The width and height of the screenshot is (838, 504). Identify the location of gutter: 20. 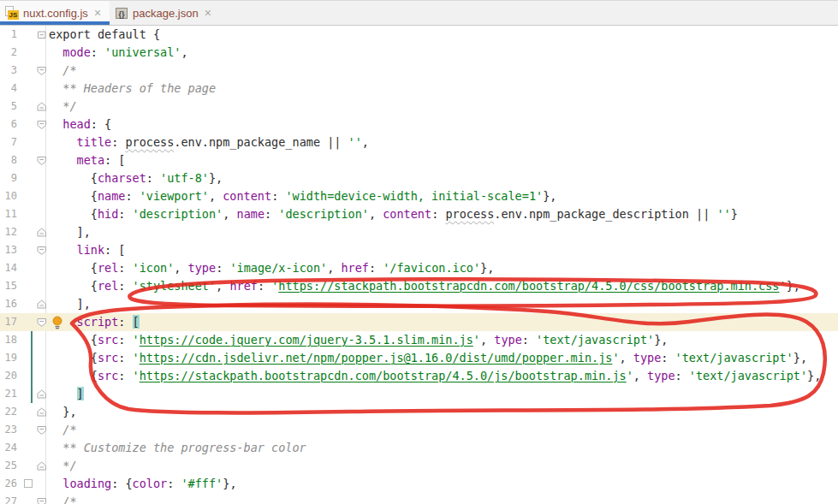
(24, 377).